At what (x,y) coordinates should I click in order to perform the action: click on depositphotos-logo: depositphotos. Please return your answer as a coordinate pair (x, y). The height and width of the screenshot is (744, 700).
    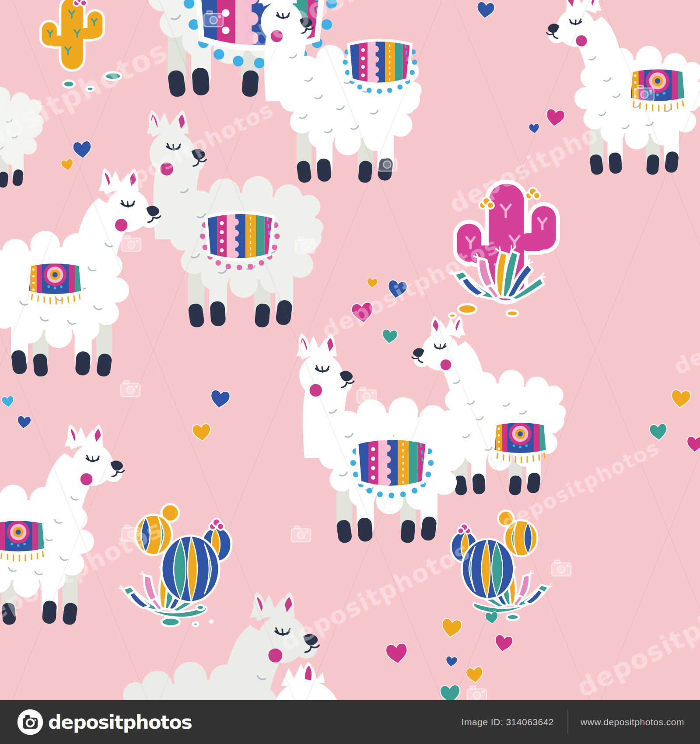
    Looking at the image, I should click on (104, 722).